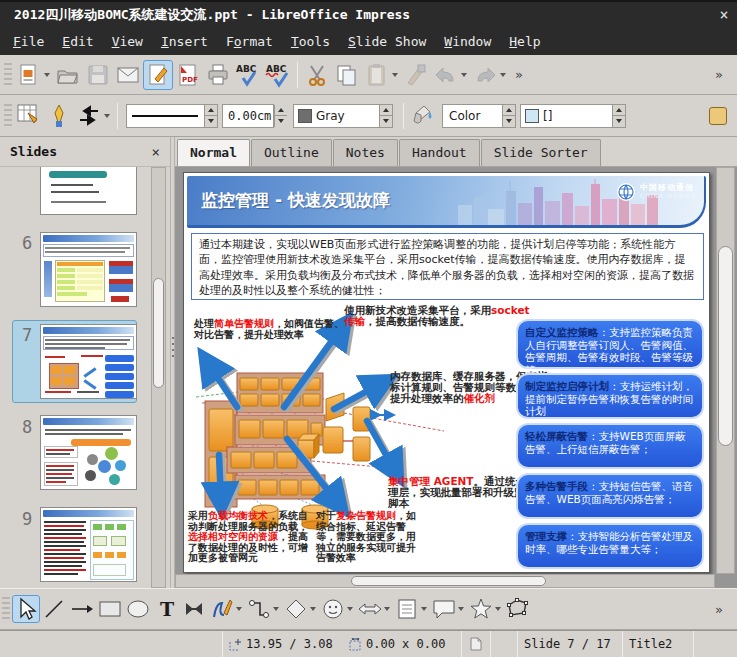 This screenshot has width=737, height=657. Describe the element at coordinates (26, 609) in the screenshot. I see `select-tool-button` at that location.